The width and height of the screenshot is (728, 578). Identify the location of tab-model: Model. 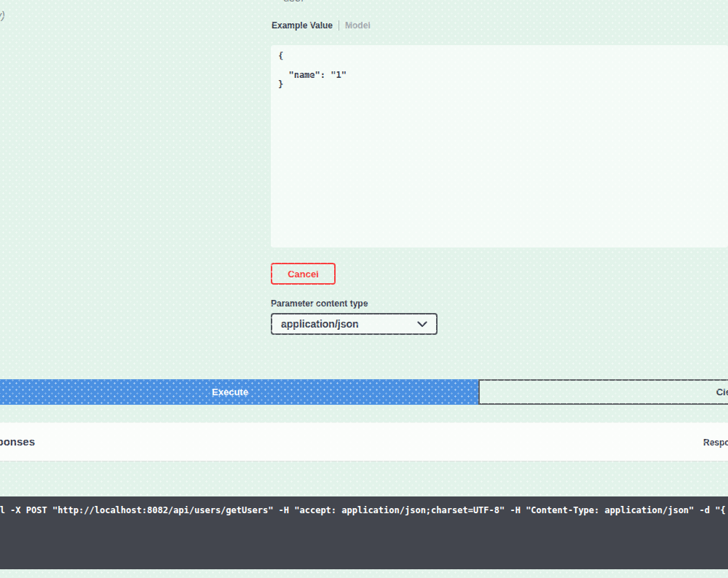
(358, 25).